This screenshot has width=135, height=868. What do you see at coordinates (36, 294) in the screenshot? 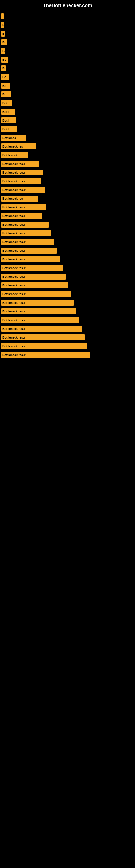
I see `bar-32: Bottleneck result` at bounding box center [36, 294].